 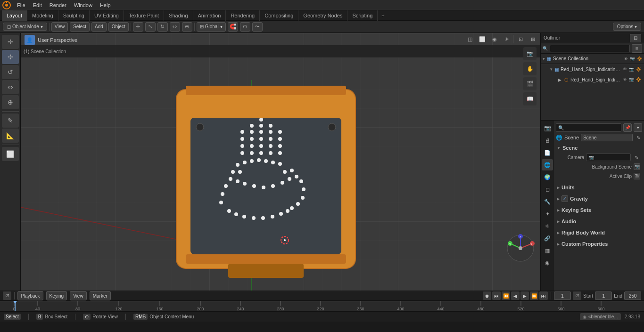 I want to click on keying-sets-header: ▶ Keying Sets, so click(x=599, y=210).